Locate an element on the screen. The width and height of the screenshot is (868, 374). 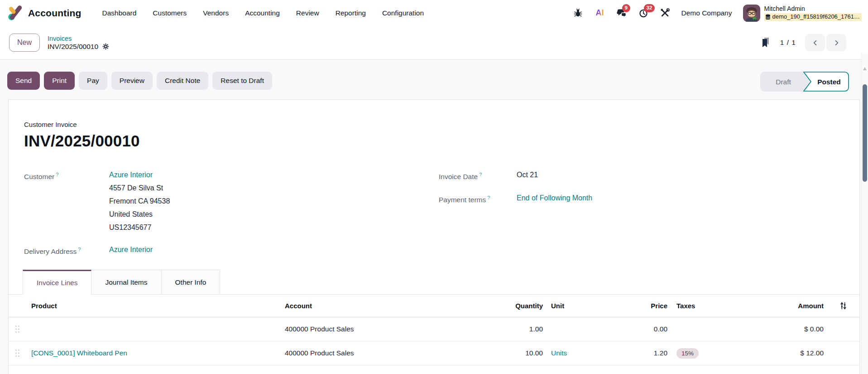
database-icon is located at coordinates (768, 17).